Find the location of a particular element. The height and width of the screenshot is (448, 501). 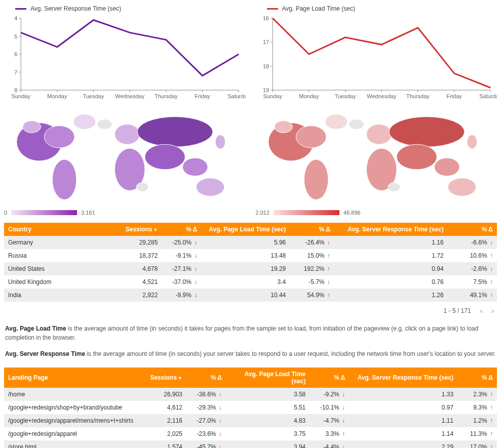

th-country: Country is located at coordinates (54, 229).